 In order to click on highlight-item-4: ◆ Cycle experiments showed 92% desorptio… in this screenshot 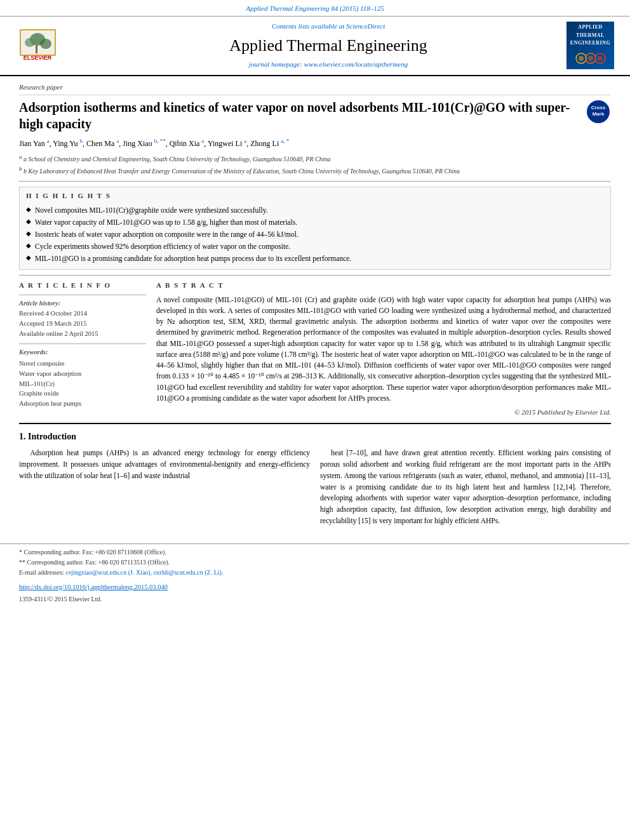, I will do `click(315, 246)`.